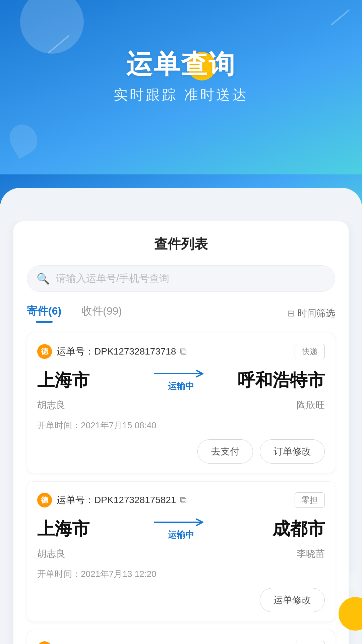  What do you see at coordinates (181, 380) in the screenshot?
I see `route-arrow-1: 运输中` at bounding box center [181, 380].